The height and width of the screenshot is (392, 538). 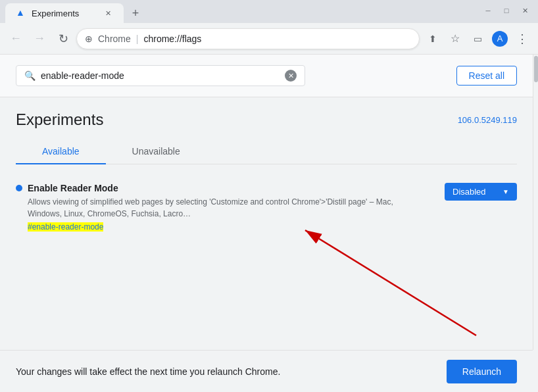 I want to click on share-icon, so click(x=433, y=39).